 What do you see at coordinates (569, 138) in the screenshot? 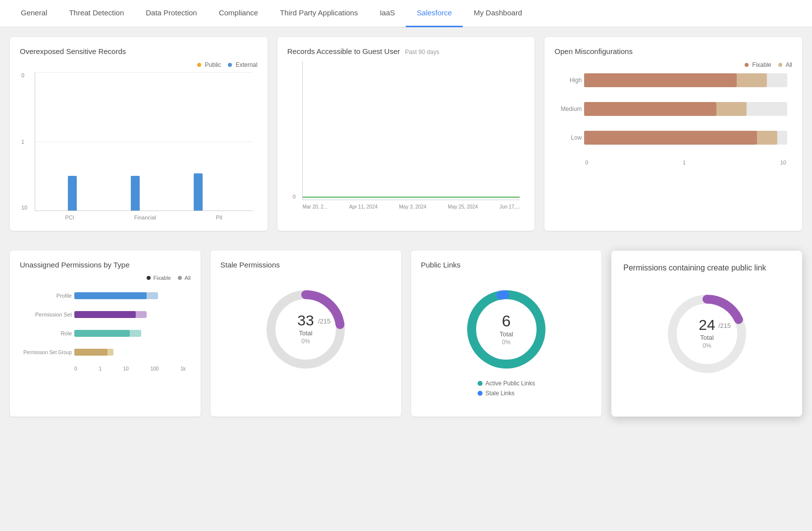
I see `misconfig-label-low: Low` at bounding box center [569, 138].